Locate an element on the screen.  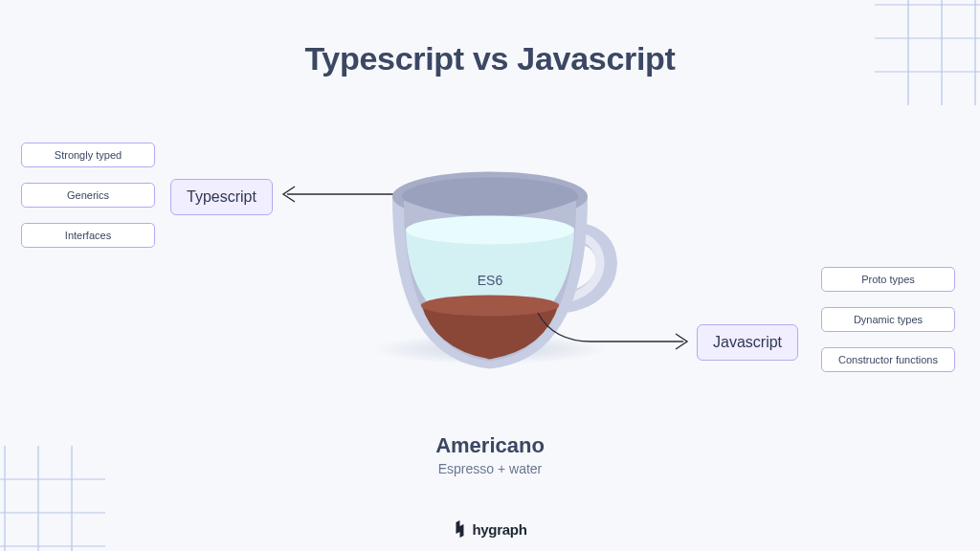
caption-subtitle: Espresso + water is located at coordinates (490, 469).